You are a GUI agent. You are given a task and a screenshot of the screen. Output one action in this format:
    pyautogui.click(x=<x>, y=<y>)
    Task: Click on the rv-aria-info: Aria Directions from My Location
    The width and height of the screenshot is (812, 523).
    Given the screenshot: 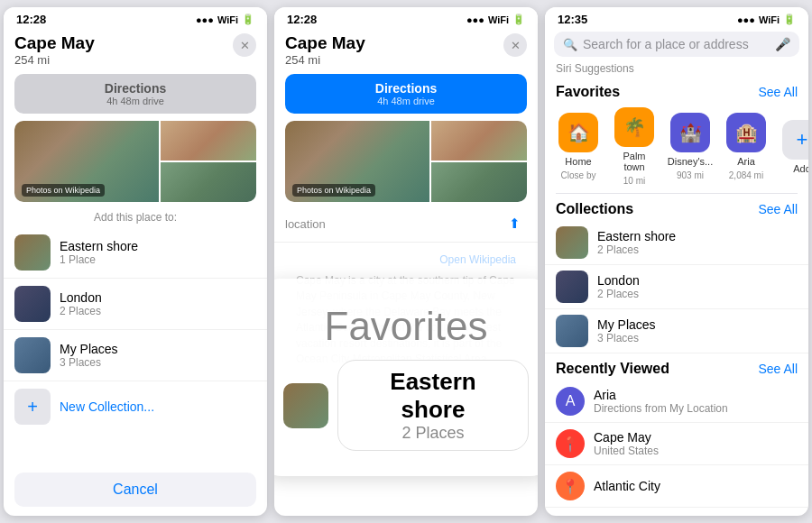 What is the action you would take?
    pyautogui.click(x=660, y=401)
    